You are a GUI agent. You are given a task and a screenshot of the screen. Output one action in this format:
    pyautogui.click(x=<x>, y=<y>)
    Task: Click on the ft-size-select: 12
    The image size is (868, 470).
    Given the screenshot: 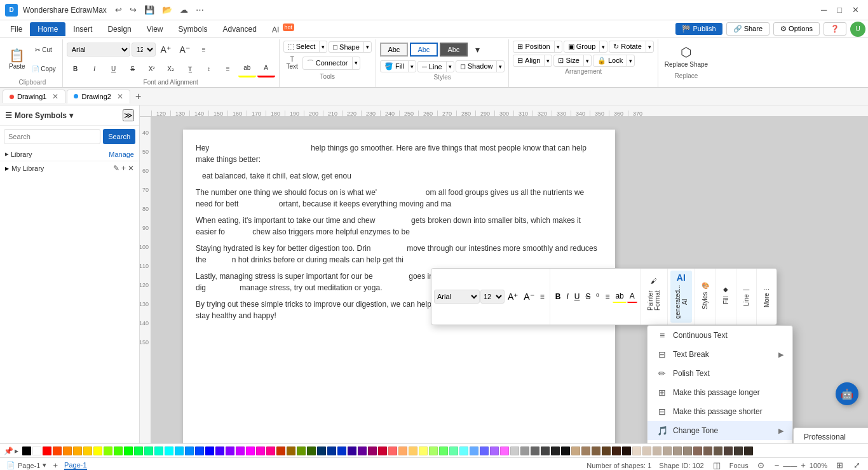 What is the action you would take?
    pyautogui.click(x=492, y=297)
    